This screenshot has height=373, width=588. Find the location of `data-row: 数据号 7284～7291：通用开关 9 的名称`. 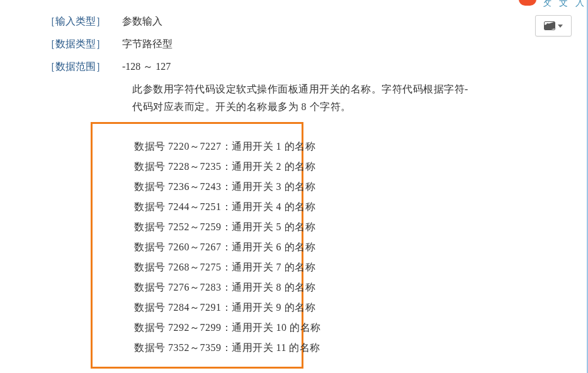

data-row: 数据号 7284～7291：通用开关 9 的名称 is located at coordinates (218, 308).